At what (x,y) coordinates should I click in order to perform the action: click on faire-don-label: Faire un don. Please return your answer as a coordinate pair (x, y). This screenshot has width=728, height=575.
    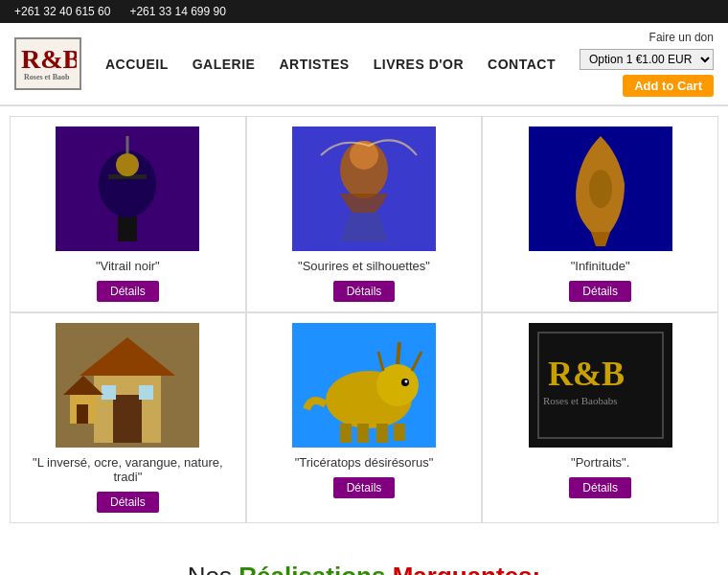
    Looking at the image, I should click on (682, 37).